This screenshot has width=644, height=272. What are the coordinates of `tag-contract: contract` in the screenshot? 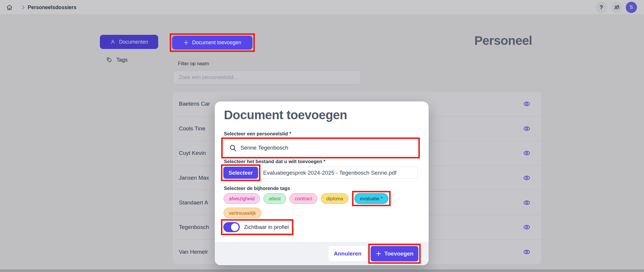 It's located at (303, 199).